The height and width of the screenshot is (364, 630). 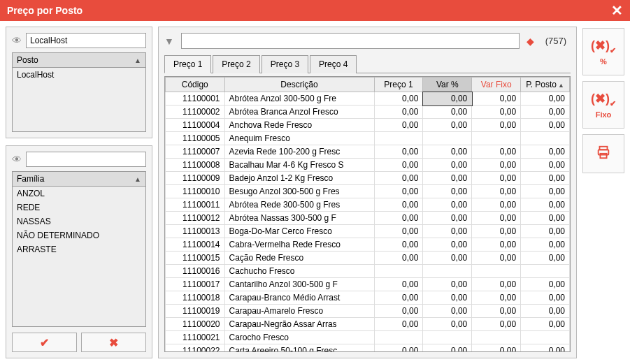 What do you see at coordinates (79, 194) in the screenshot?
I see `list-item: ANZOL` at bounding box center [79, 194].